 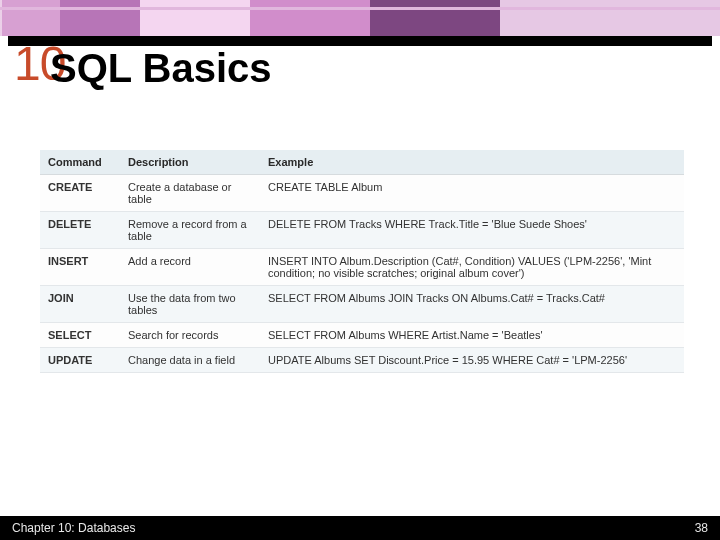 What do you see at coordinates (362, 194) in the screenshot?
I see `table-row: CREATE Create a database or table CREATE…` at bounding box center [362, 194].